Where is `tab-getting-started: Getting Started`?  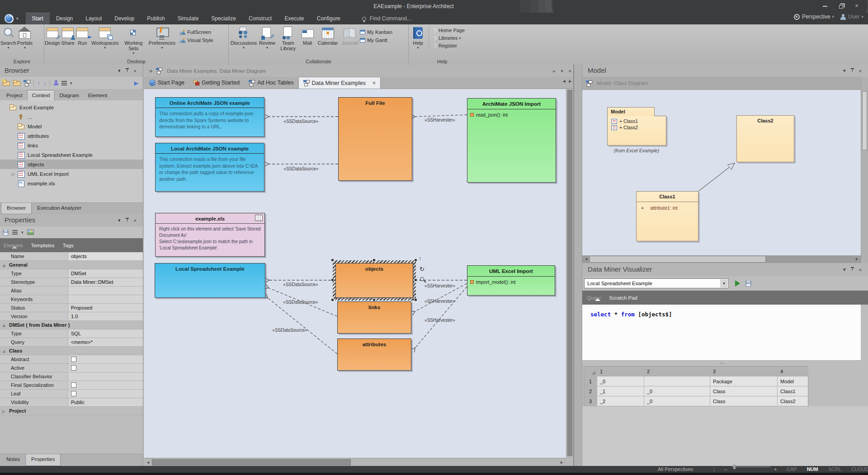
tab-getting-started: Getting Started is located at coordinates (217, 83).